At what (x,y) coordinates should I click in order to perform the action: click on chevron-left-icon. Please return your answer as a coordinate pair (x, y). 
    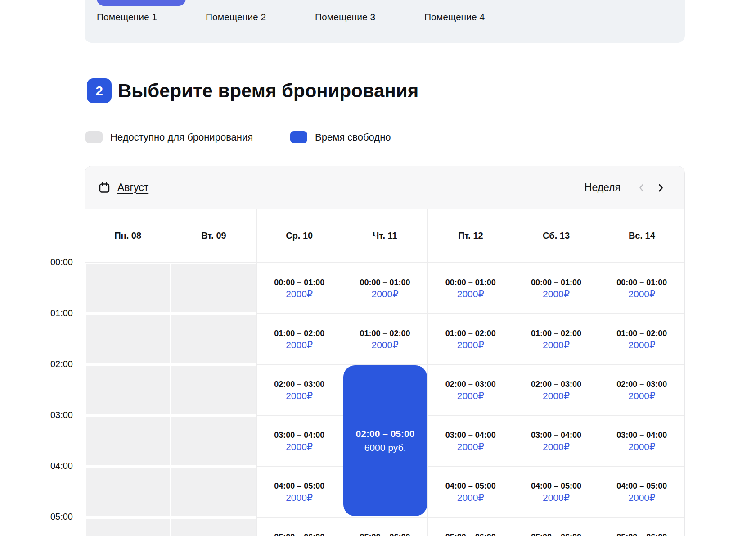
    Looking at the image, I should click on (642, 188).